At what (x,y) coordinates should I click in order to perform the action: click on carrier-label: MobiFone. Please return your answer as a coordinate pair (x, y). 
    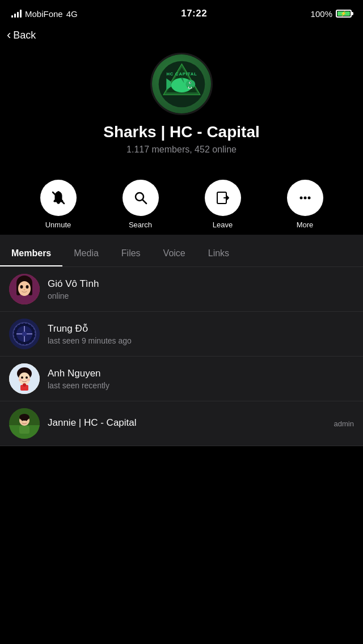
    Looking at the image, I should click on (44, 14).